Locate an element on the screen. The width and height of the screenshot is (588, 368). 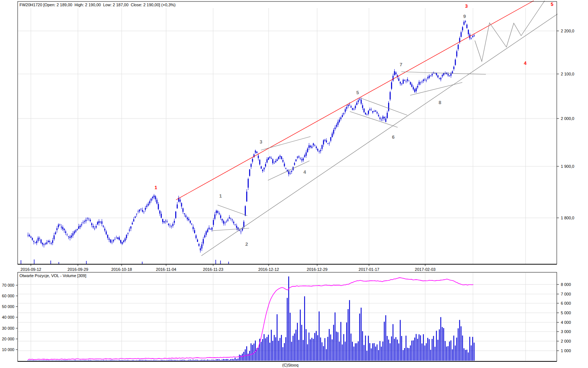
svg-text: 2017-02-03 is located at coordinates (425, 269).